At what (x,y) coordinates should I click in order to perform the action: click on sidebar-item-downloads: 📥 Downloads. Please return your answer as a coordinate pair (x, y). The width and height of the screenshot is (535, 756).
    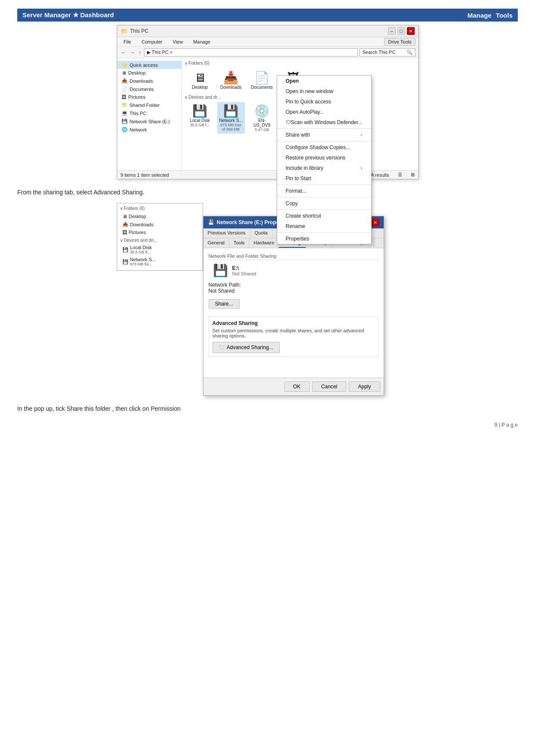
    Looking at the image, I should click on (149, 81).